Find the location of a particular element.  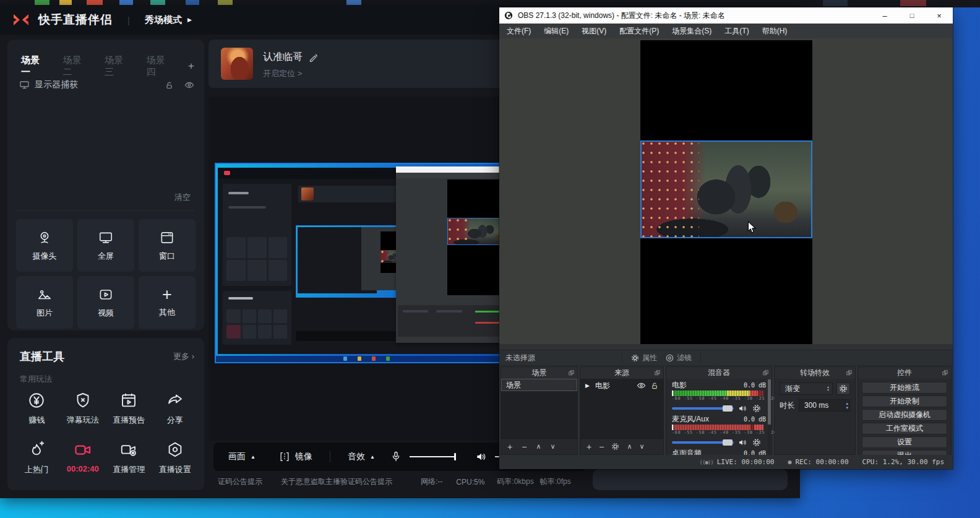

screen-menu-button: 画面 is located at coordinates (237, 457).